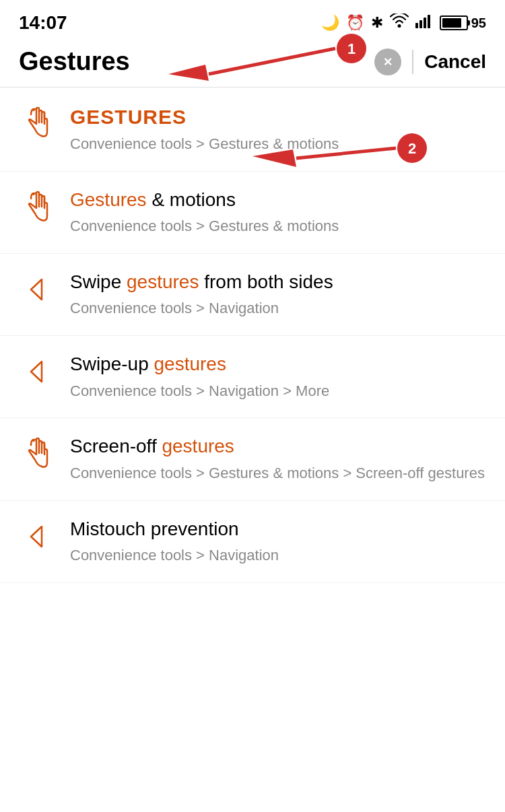 The width and height of the screenshot is (505, 812). Describe the element at coordinates (356, 23) in the screenshot. I see `alarm-icon: ⏰` at that location.